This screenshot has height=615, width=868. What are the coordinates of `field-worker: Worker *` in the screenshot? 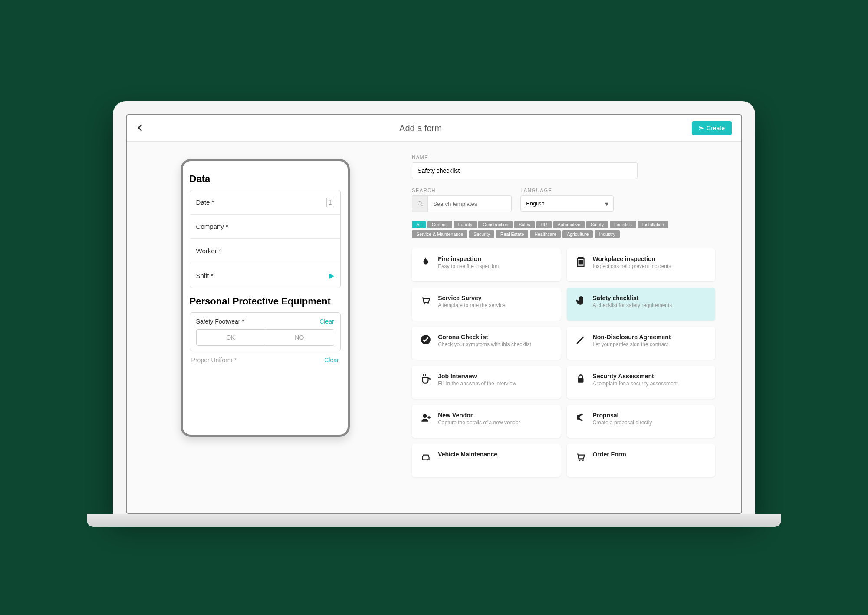 It's located at (265, 251).